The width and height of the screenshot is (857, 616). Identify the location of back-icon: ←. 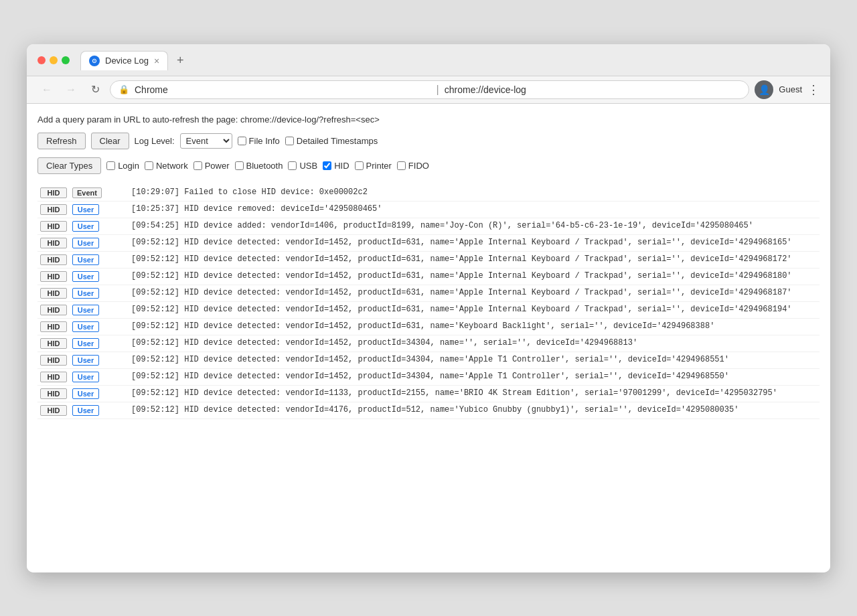
(47, 90).